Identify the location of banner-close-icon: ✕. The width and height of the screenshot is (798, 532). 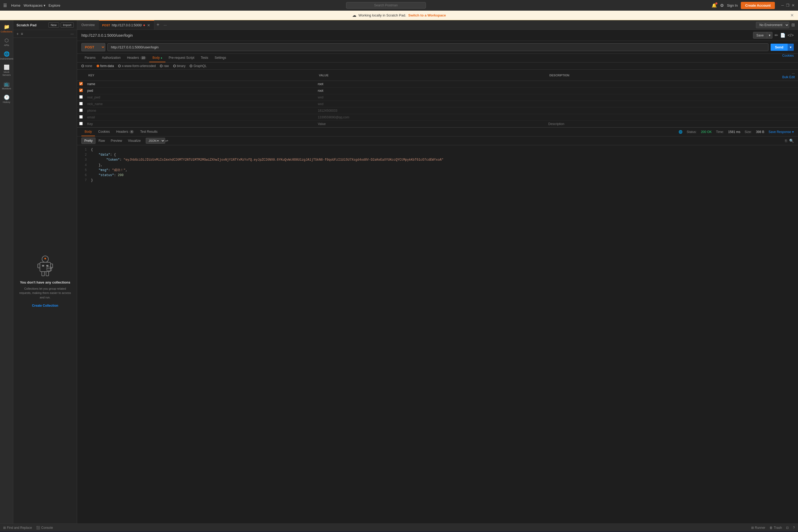
(792, 16).